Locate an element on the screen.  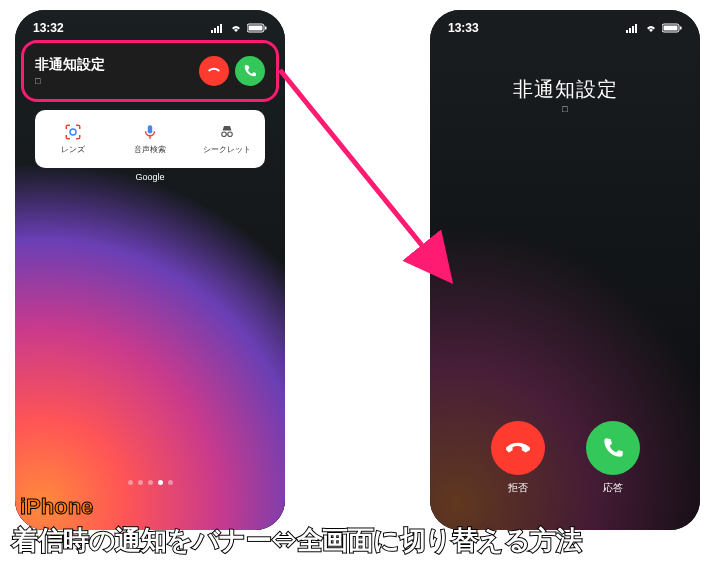
page-dots is located at coordinates (150, 482).